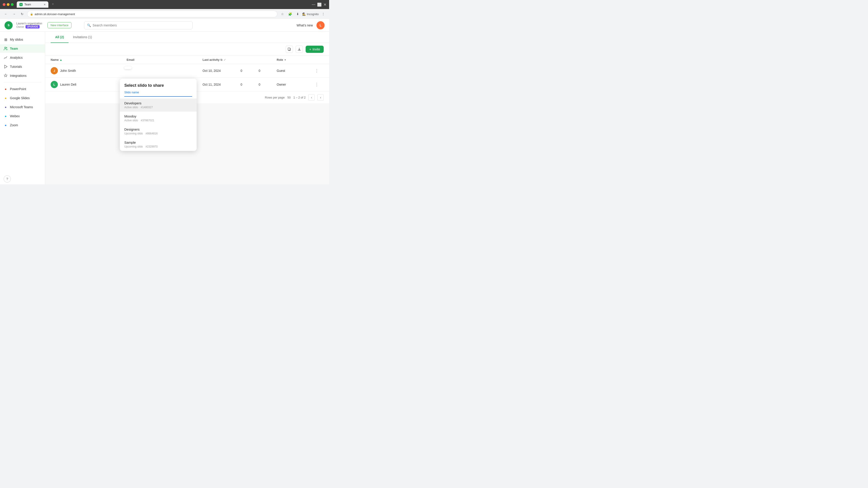 The width and height of the screenshot is (868, 488). What do you see at coordinates (59, 37) in the screenshot?
I see `tab-all: All (2)` at bounding box center [59, 37].